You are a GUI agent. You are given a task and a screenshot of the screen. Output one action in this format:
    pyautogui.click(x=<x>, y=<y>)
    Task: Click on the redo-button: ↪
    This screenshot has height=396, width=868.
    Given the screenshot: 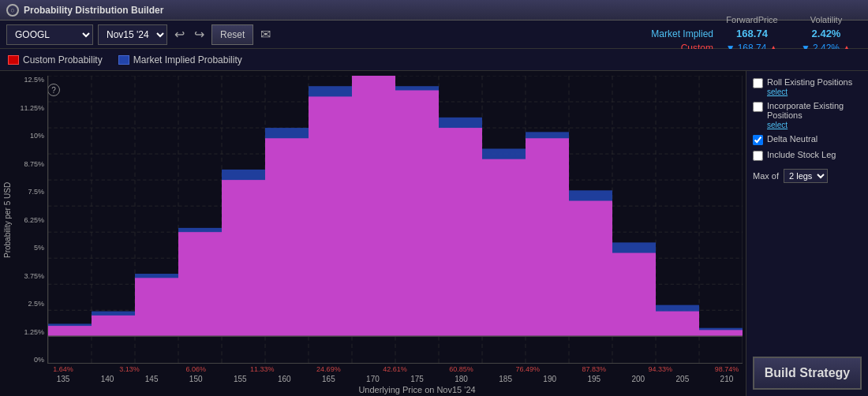 What is the action you would take?
    pyautogui.click(x=199, y=35)
    